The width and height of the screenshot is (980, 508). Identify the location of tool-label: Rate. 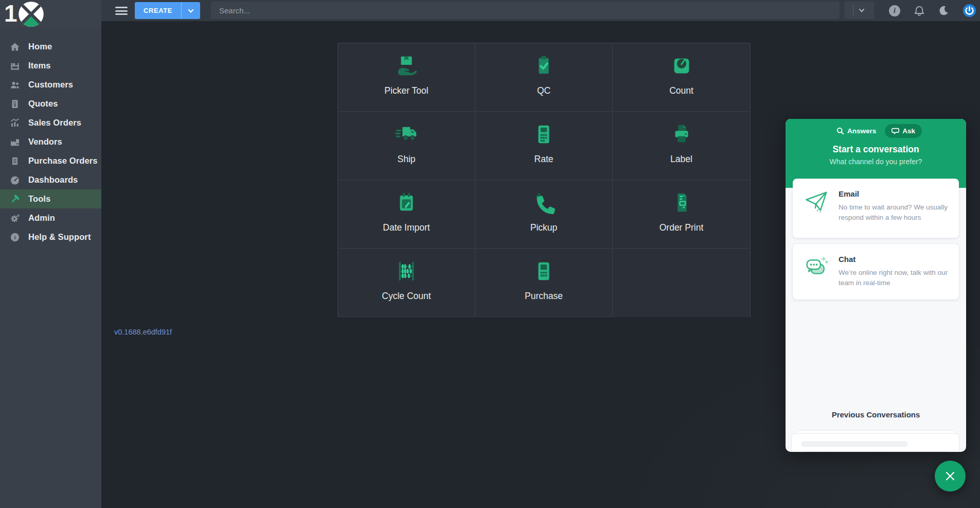
(544, 160).